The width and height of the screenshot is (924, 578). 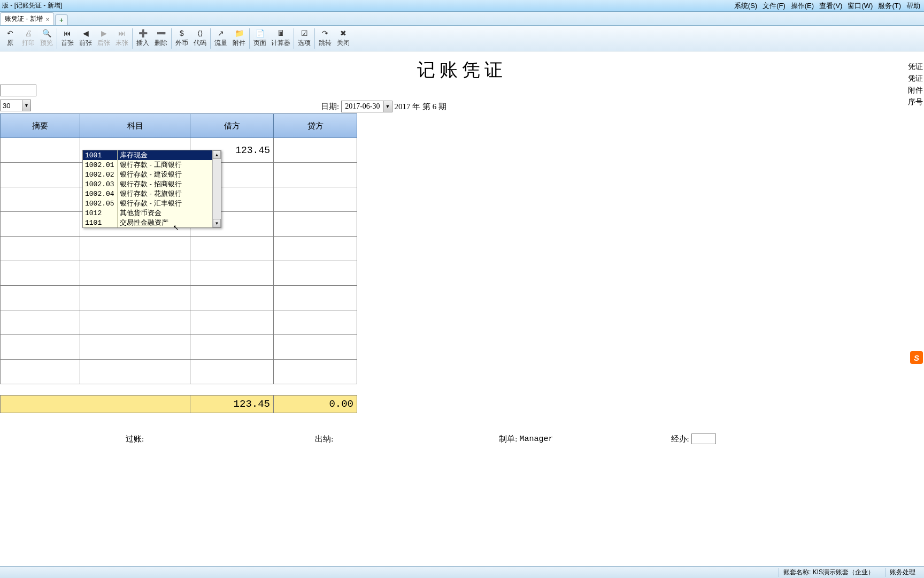 I want to click on 后张-icon: ▶, so click(x=104, y=33).